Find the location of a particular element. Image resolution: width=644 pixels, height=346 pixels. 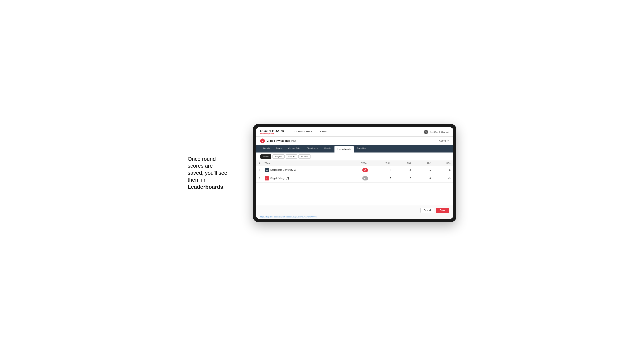

tournament-icon: C is located at coordinates (262, 141).